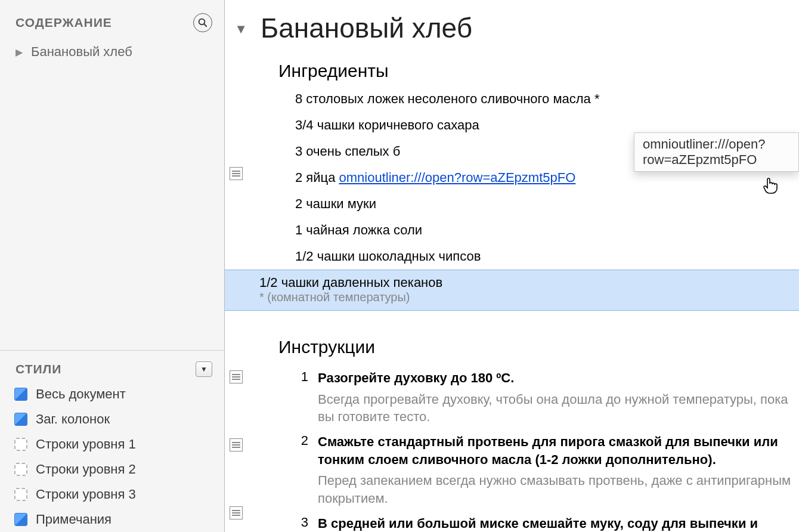  Describe the element at coordinates (302, 524) in the screenshot. I see `instruction-number: 3` at that location.